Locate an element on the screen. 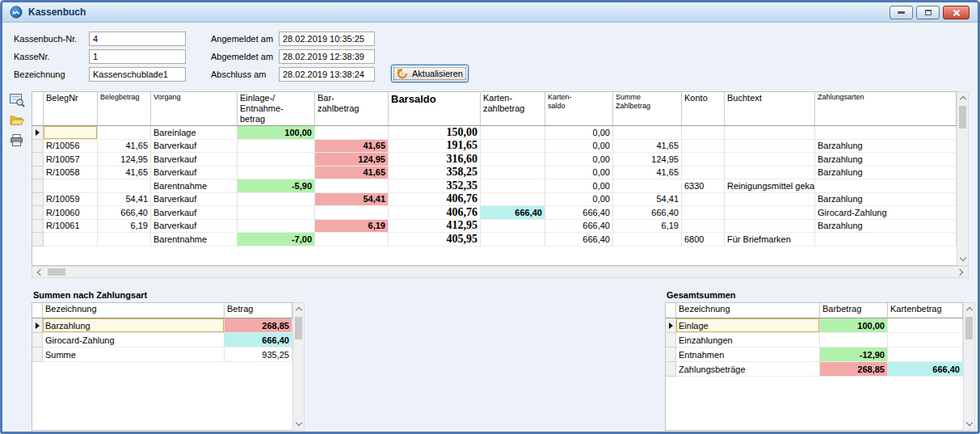  cell-barzahl: 54,41 is located at coordinates (352, 200).